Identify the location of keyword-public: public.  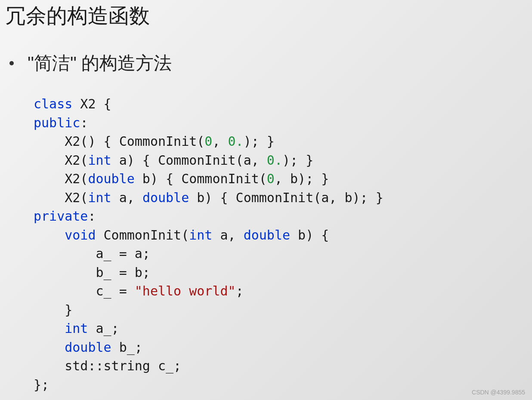
(57, 123).